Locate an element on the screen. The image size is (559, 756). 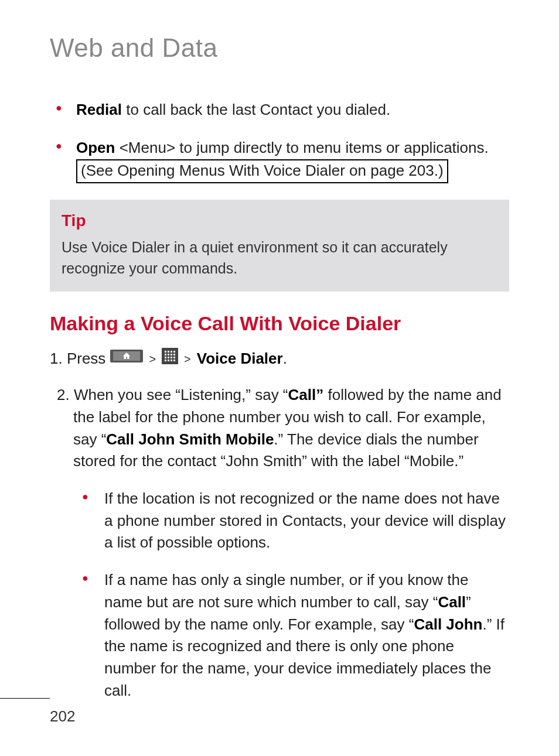
apps-grid-icon is located at coordinates (170, 360).